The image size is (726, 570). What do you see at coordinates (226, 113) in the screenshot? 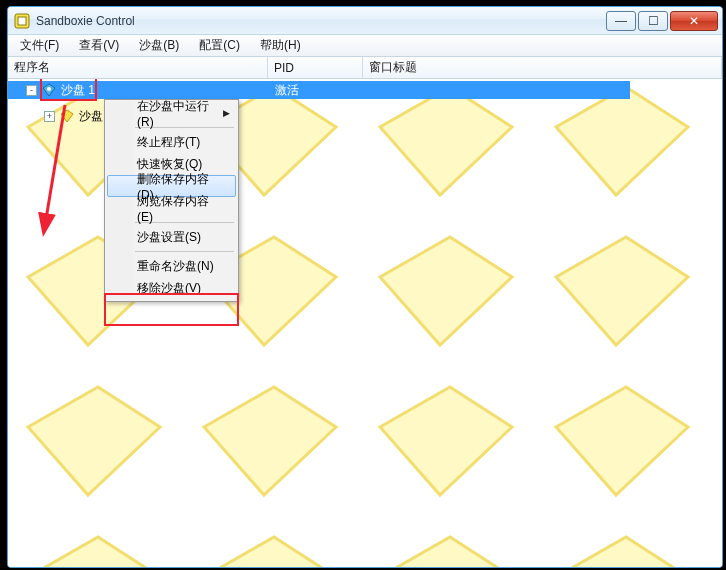
I see `submenu-arrow-icon: ▶` at bounding box center [226, 113].